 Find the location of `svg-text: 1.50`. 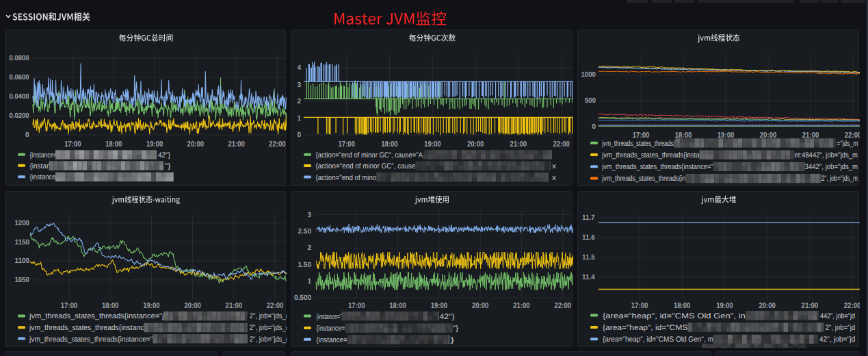

svg-text: 1.50 is located at coordinates (305, 265).